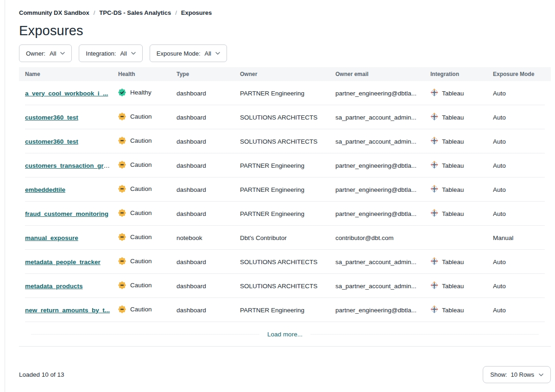 This screenshot has width=555, height=392. I want to click on table-header-row: Name Health Type Owner Owner email Integ…, so click(285, 74).